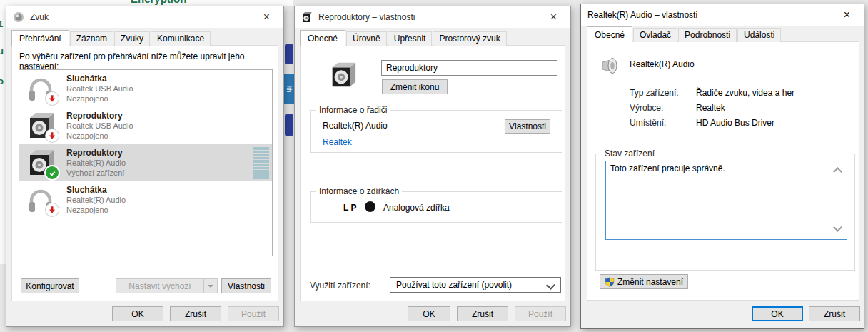  Describe the element at coordinates (528, 126) in the screenshot. I see `controller-properties-button: Vlastnosti` at that location.